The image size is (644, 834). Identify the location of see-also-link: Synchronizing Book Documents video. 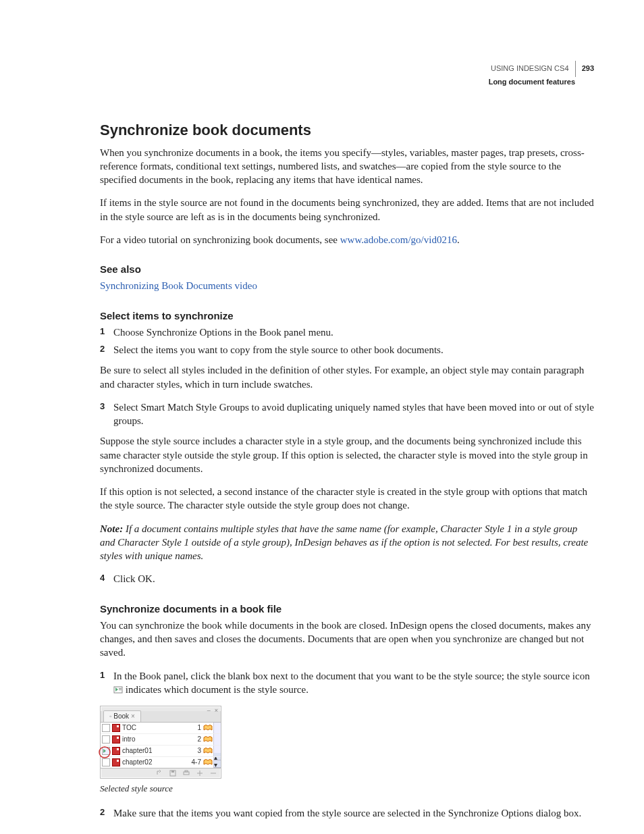
(178, 286).